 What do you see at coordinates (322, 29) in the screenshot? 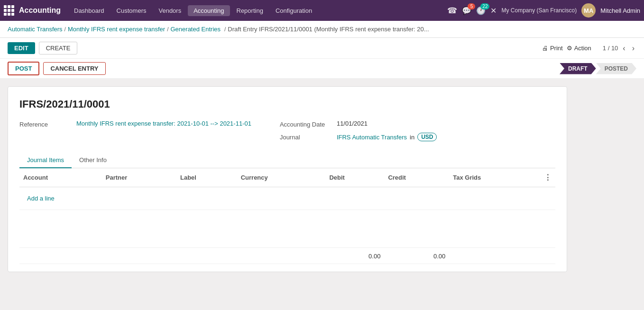
I see `breadcrumb: Automatic Transfers / Monthly IFRS rent …` at bounding box center [322, 29].